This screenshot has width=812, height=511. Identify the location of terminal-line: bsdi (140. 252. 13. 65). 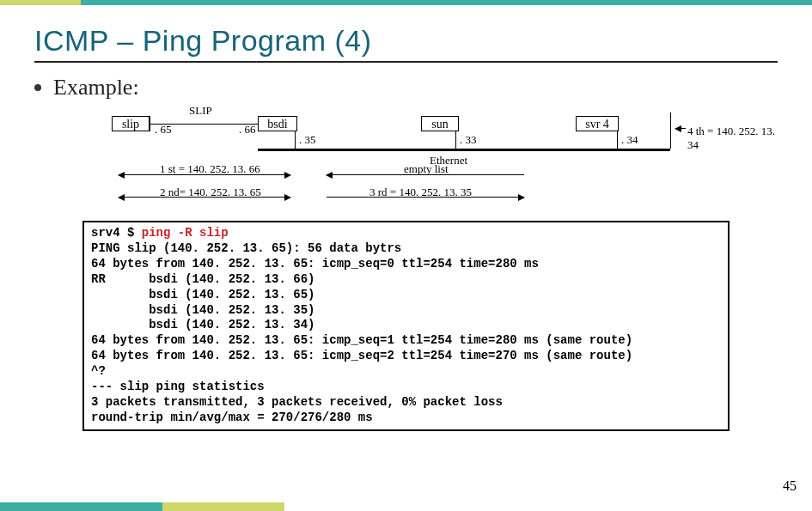
(203, 295).